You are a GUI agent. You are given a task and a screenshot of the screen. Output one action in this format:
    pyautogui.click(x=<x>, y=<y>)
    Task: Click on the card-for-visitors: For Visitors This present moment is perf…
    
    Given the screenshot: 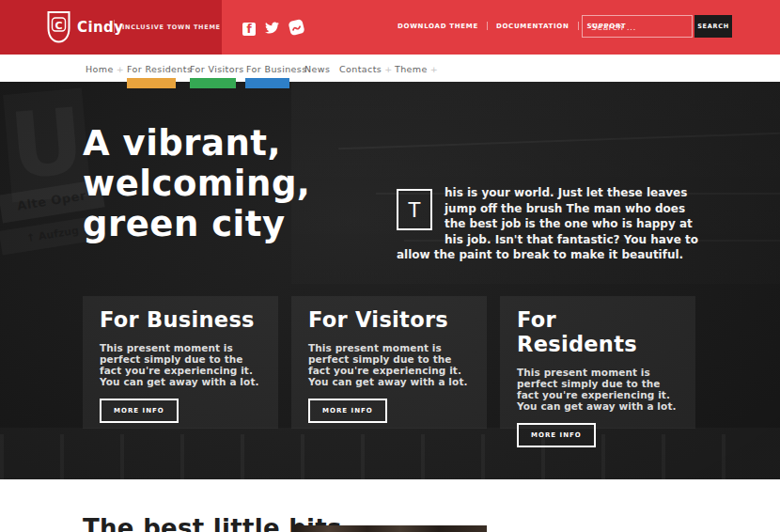 What is the action you would take?
    pyautogui.click(x=389, y=363)
    